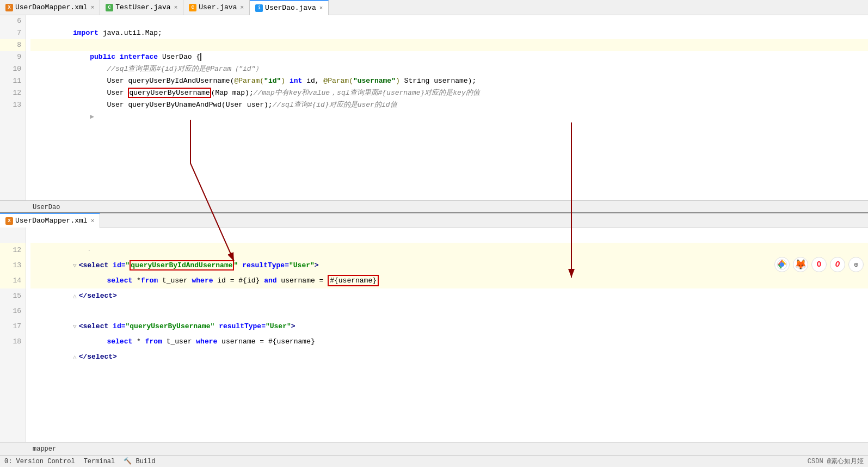 The image size is (868, 467). What do you see at coordinates (50, 220) in the screenshot?
I see `tab-userdaomapper-xml-2: X UserDaoMapper.xml ×` at bounding box center [50, 220].